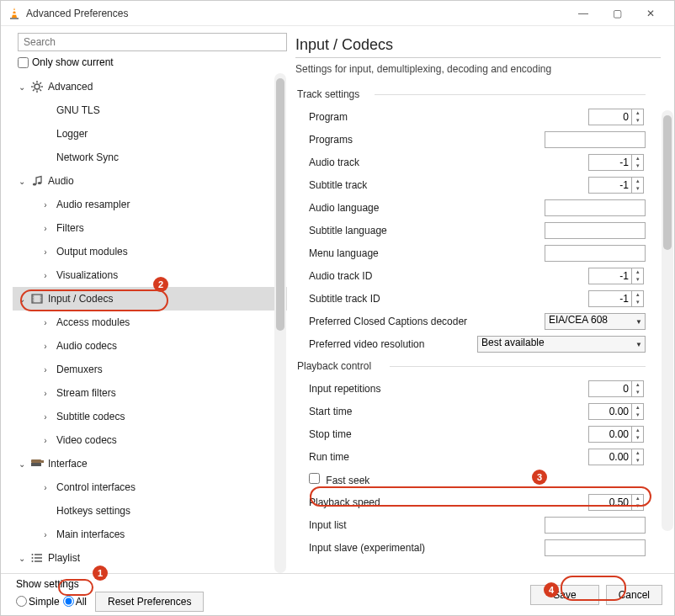 The image size is (675, 616). What do you see at coordinates (37, 464) in the screenshot?
I see `brush-icon` at bounding box center [37, 464].